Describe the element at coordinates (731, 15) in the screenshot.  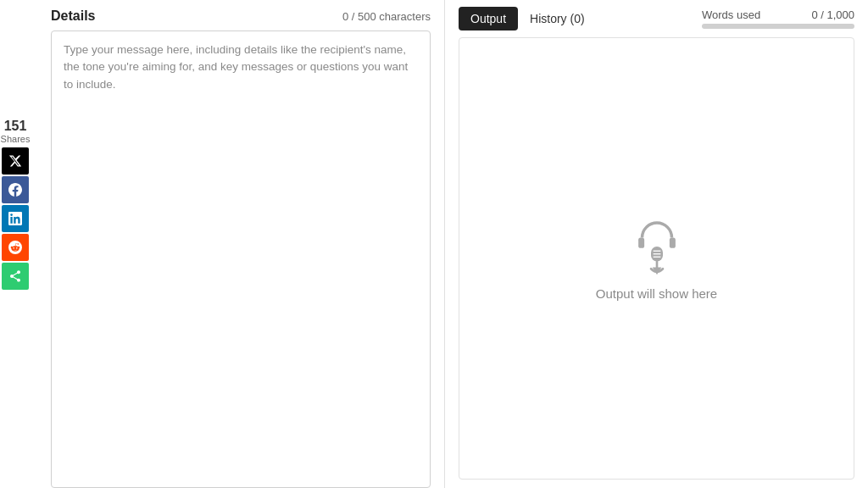
I see `words-used-label: Words used` at that location.